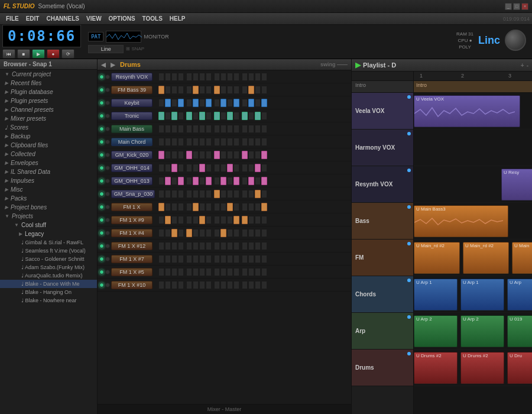 Image resolution: width=532 pixels, height=414 pixels. Describe the element at coordinates (48, 207) in the screenshot. I see `browser-item-project-bones: ▶ Project bones` at that location.